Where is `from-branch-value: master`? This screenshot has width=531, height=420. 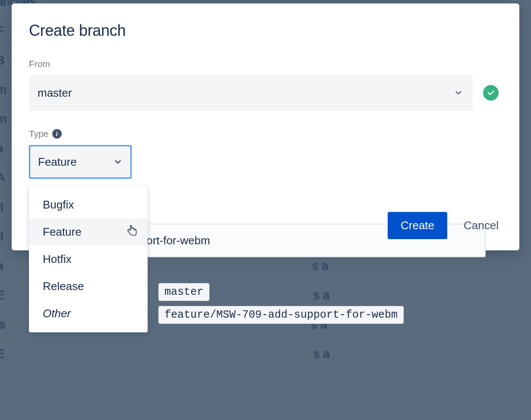 from-branch-value: master is located at coordinates (54, 93).